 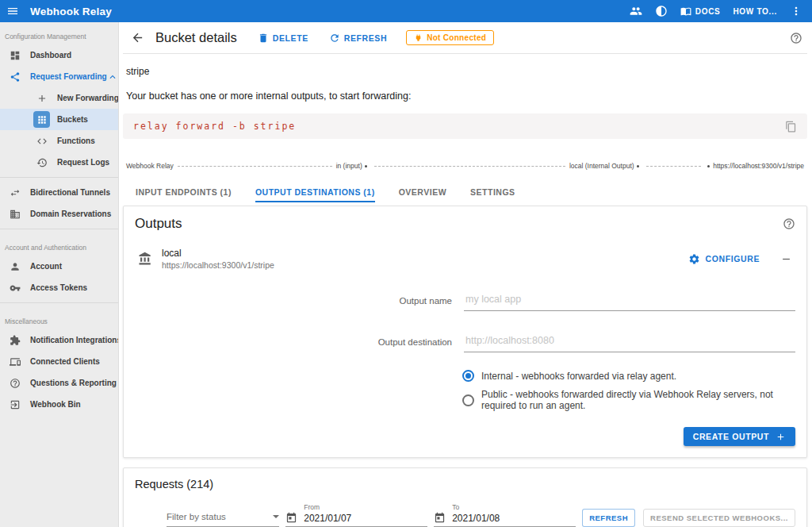 I want to click on sidebar-item-label: Buckets, so click(x=73, y=119).